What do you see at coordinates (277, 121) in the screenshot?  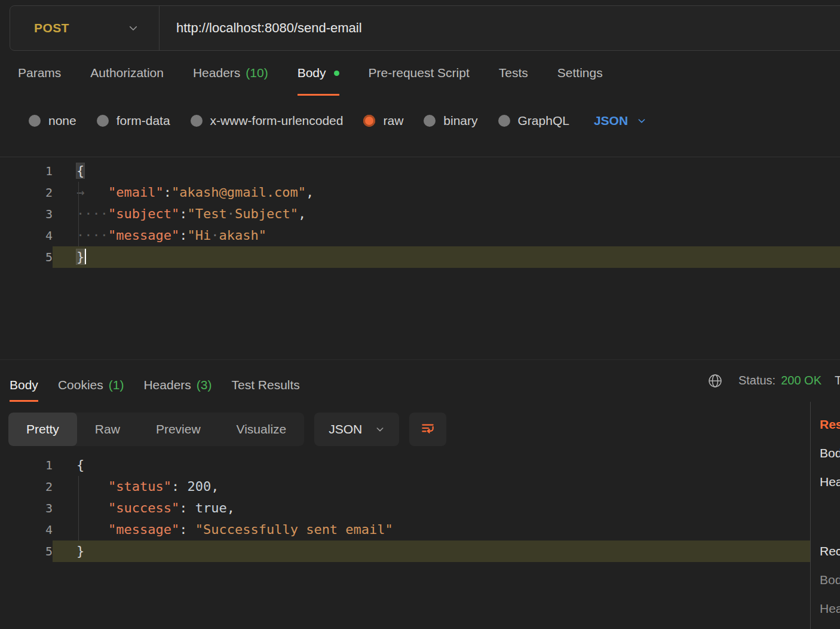 I see `body-mode-label: x-www-form-urlencoded` at bounding box center [277, 121].